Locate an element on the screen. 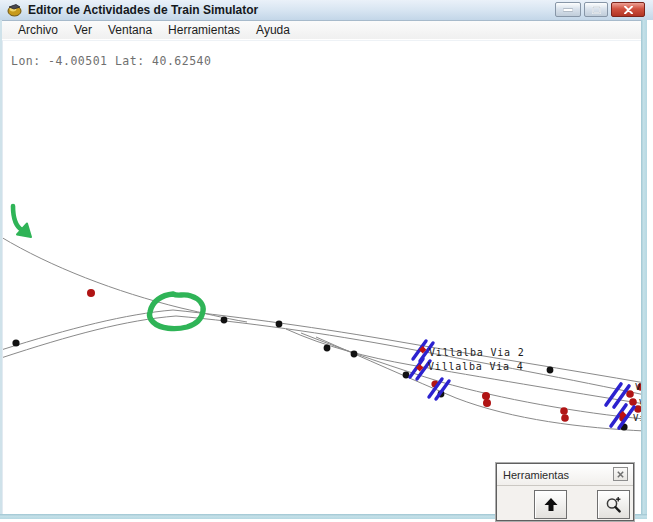 The image size is (653, 522). menu-item-ventana: Ventana is located at coordinates (130, 30).